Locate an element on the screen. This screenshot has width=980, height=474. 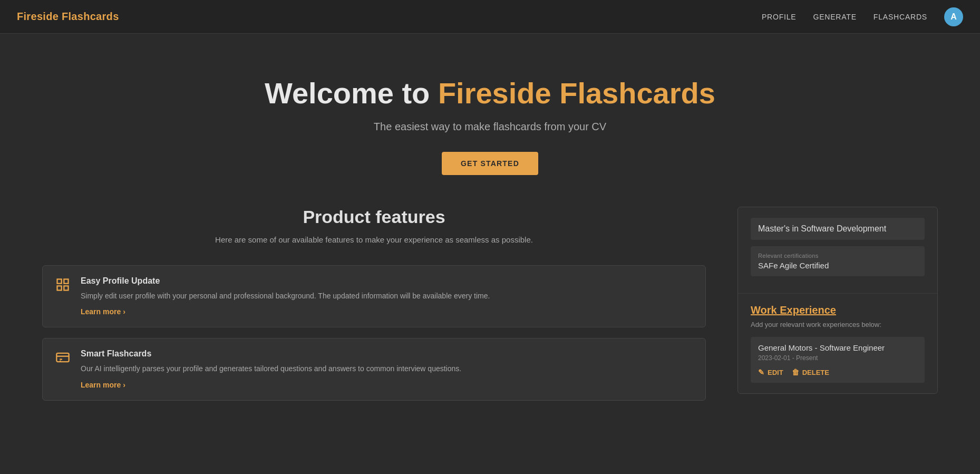
trash-icon: 🗑 is located at coordinates (795, 372).